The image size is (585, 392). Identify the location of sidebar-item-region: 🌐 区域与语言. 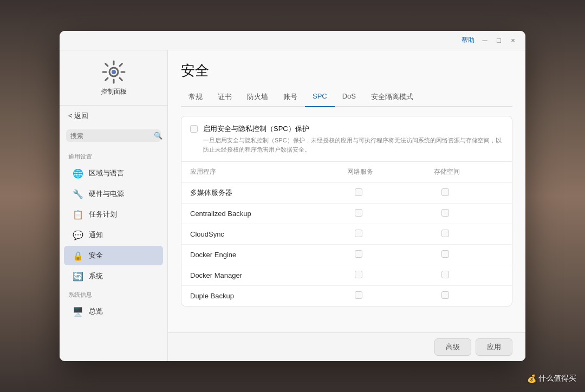
(114, 173).